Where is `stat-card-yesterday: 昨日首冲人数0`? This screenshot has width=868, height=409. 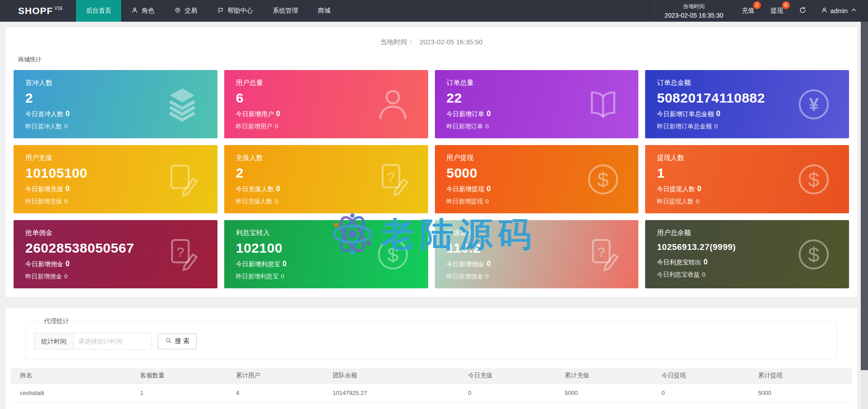 stat-card-yesterday: 昨日首冲人数0 is located at coordinates (116, 127).